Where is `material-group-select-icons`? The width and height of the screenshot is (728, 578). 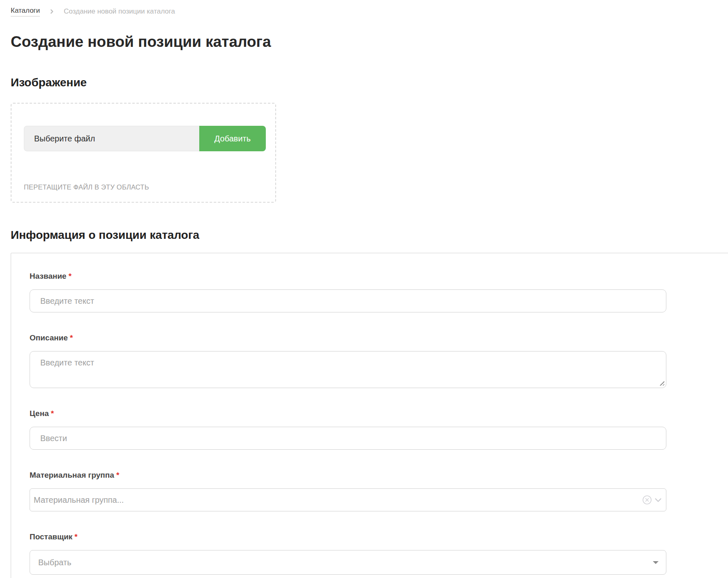 material-group-select-icons is located at coordinates (652, 500).